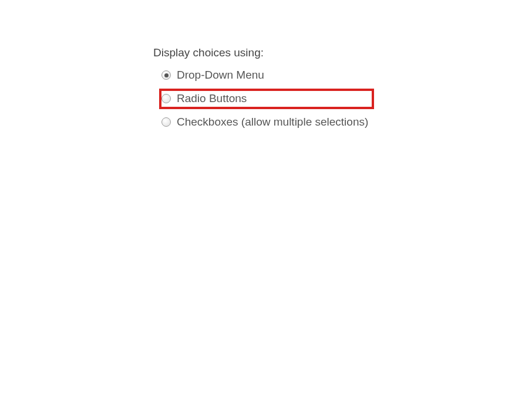 The height and width of the screenshot is (399, 532). I want to click on section-label: Display choices using:, so click(262, 53).